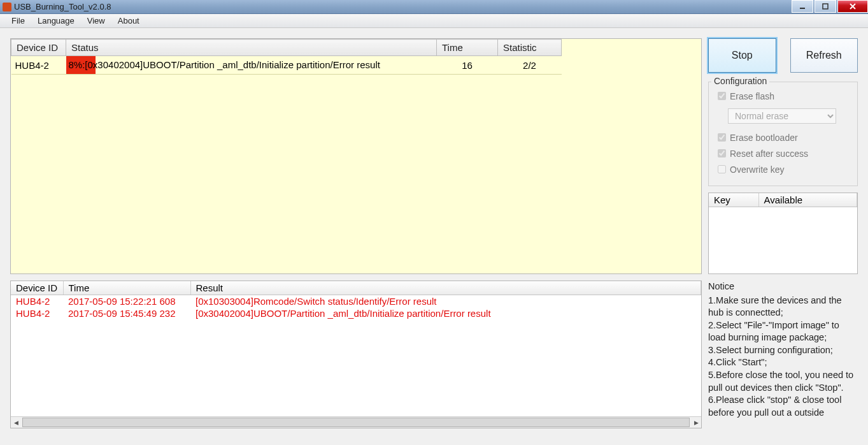  What do you see at coordinates (16, 422) in the screenshot?
I see `scroll-left-icon: ◀` at bounding box center [16, 422].